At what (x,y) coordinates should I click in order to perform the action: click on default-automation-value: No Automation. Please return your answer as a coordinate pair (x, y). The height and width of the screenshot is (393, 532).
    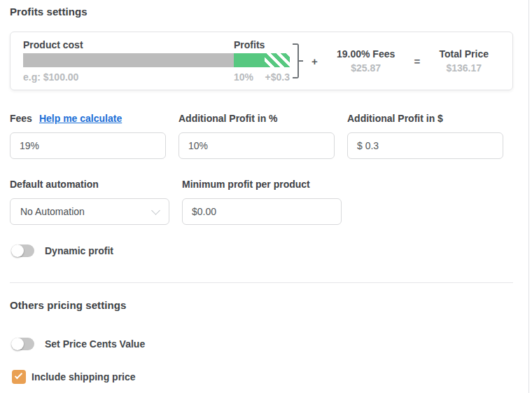
    Looking at the image, I should click on (52, 212).